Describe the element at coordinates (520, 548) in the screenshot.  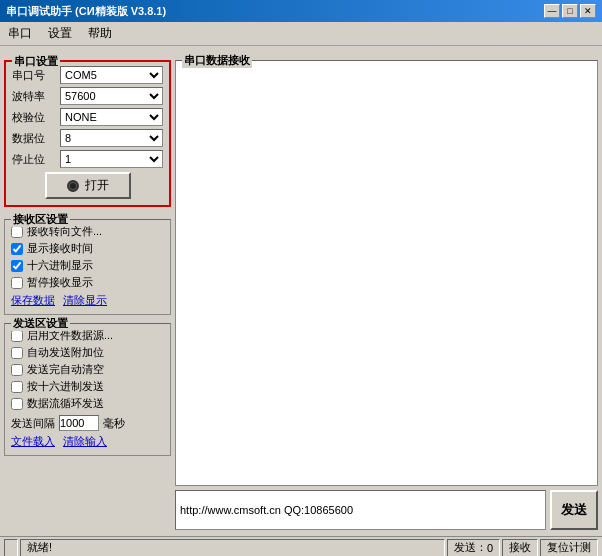
I see `status-recv-label: 接收` at that location.